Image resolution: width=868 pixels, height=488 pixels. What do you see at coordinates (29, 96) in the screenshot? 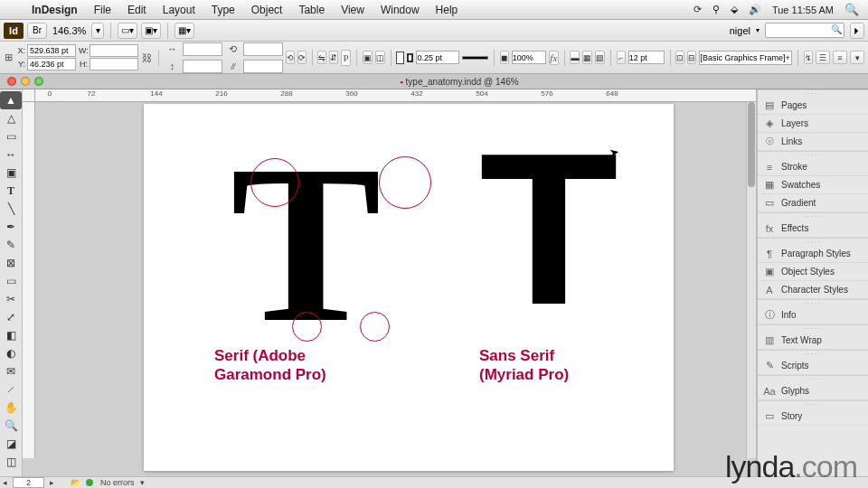
I see `ruler-origin` at bounding box center [29, 96].